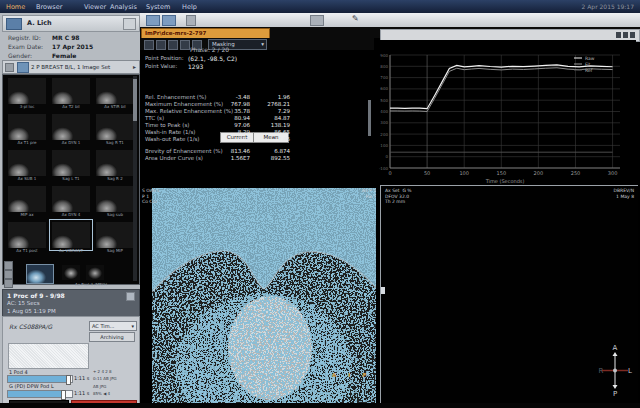 The height and width of the screenshot is (408, 640). What do you see at coordinates (112, 337) in the screenshot?
I see `archive-button: Archiving` at bounding box center [112, 337].